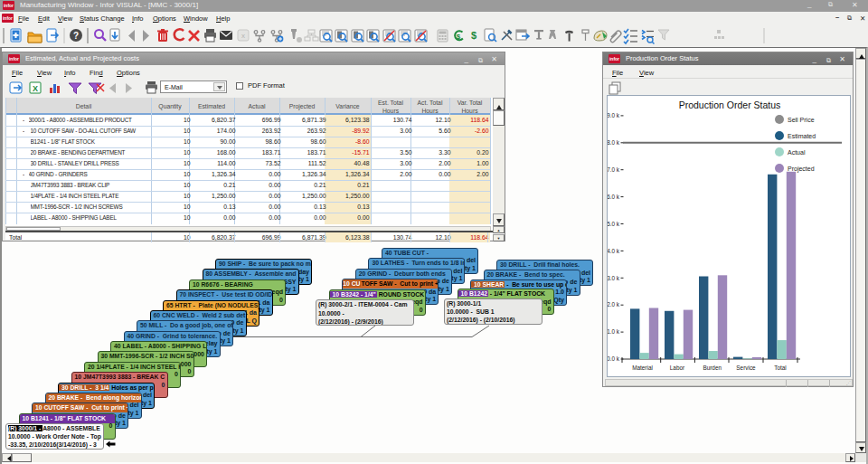  I want to click on svg-text: 1.0 k, so click(614, 331).